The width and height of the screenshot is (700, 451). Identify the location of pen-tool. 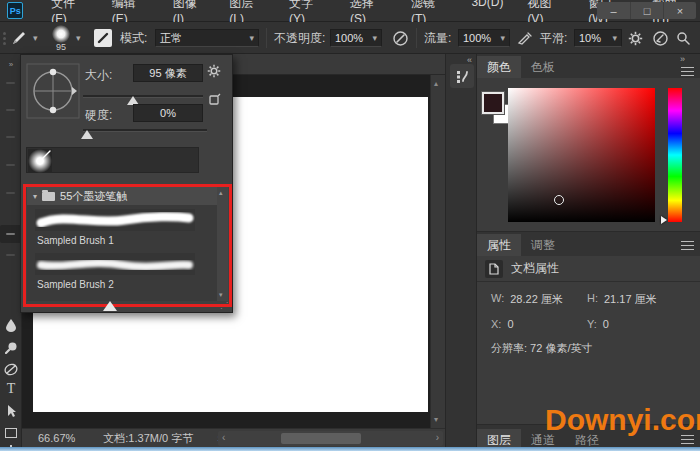
(11, 369).